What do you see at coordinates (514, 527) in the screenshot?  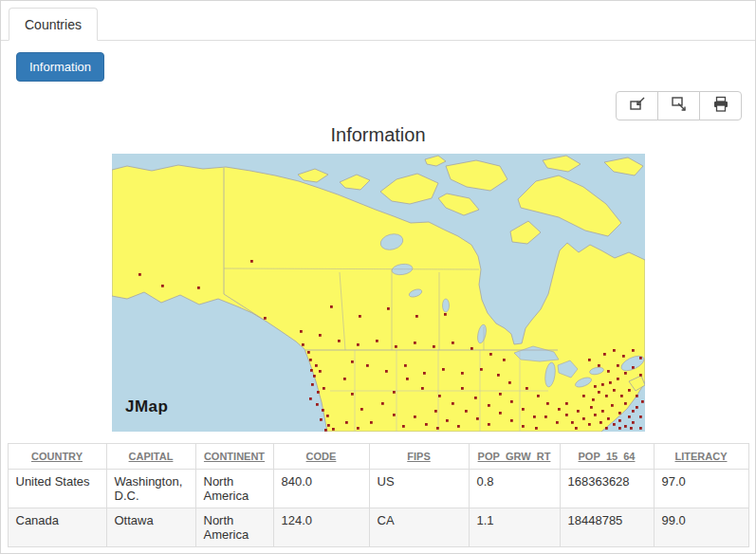 I see `cell-pop-grw-rt: 1.1` at bounding box center [514, 527].